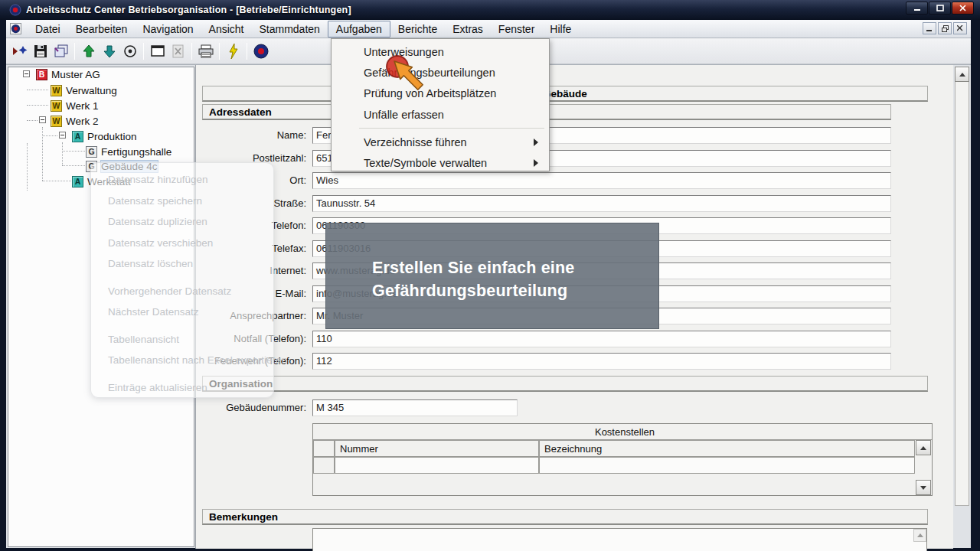  Describe the element at coordinates (515, 291) in the screenshot. I see `callout-line2: Gefährdungsbeurteilung` at that location.